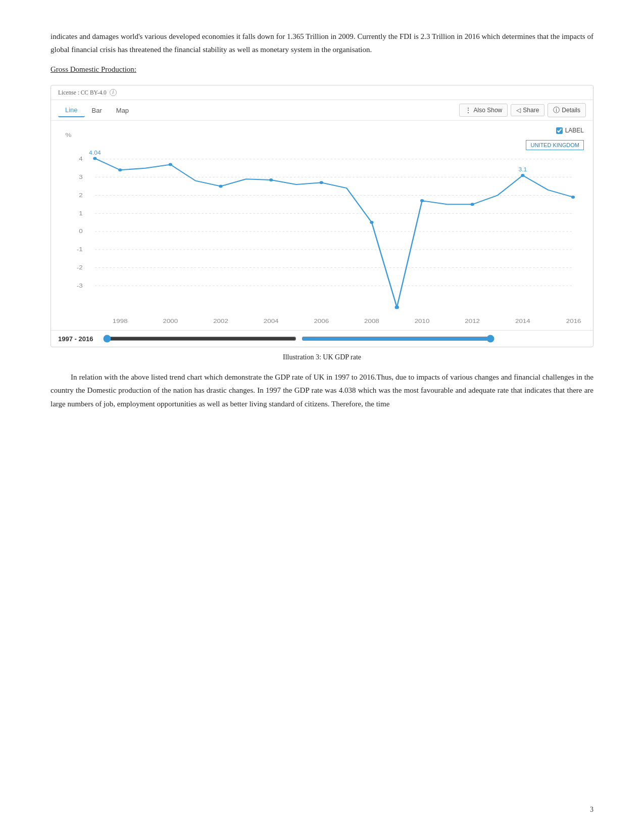 This screenshot has height=834, width=644. Describe the element at coordinates (344, 339) in the screenshot. I see `slider-area` at that location.